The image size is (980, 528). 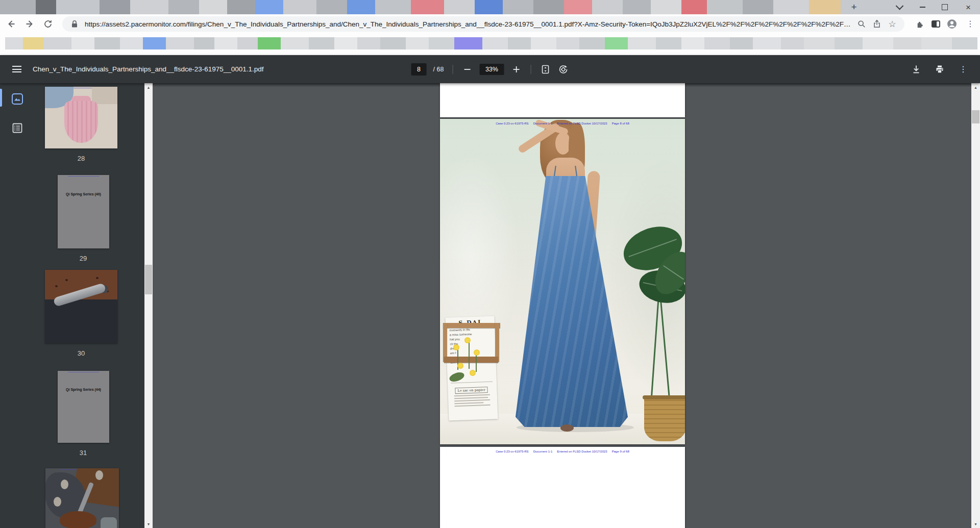 What do you see at coordinates (84, 407) in the screenshot?
I see `thumbnail-page-31: Qi Spring Series (44)` at bounding box center [84, 407].